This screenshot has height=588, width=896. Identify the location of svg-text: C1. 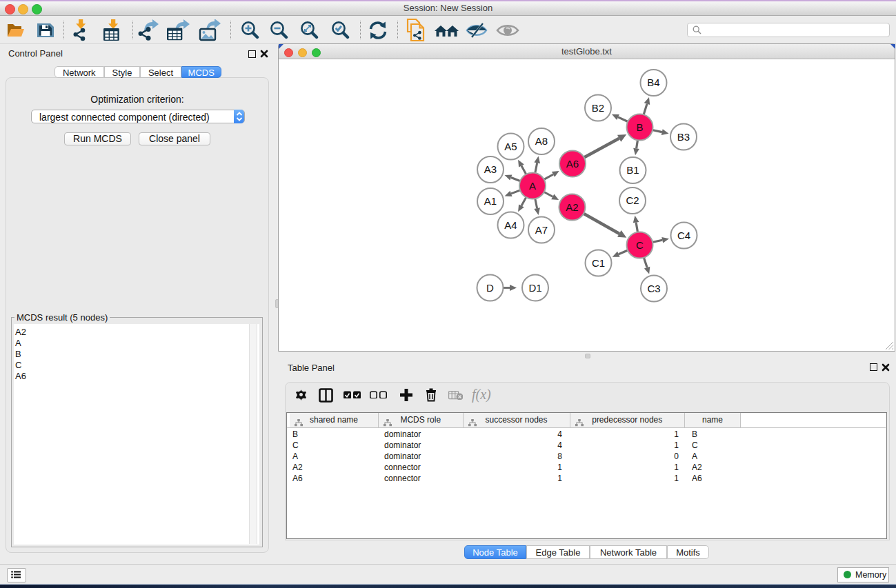
(599, 263).